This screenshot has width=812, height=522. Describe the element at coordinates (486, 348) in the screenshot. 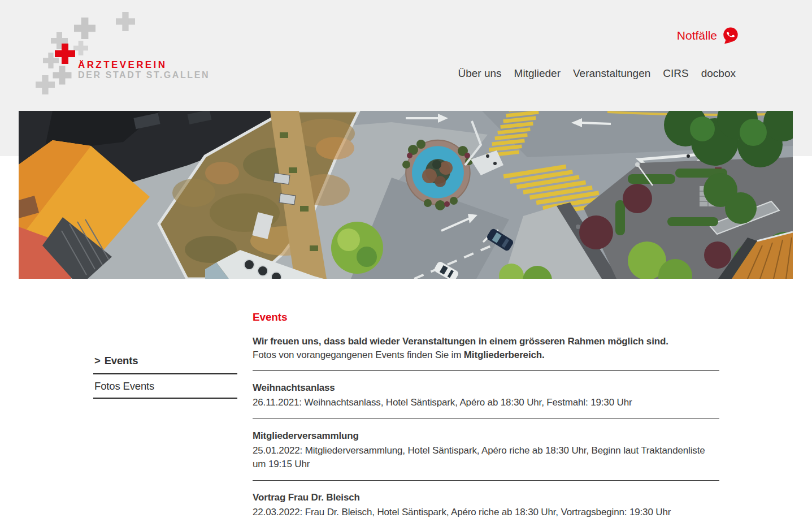

I see `intro-text: Wir freuen uns, dass bald wieder Veranst…` at that location.